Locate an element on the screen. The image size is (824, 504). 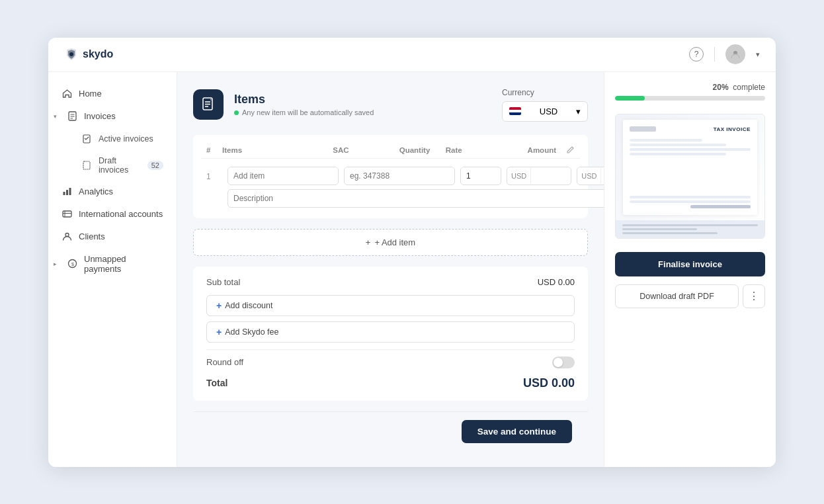
draft-invoices-icon is located at coordinates (87, 165).